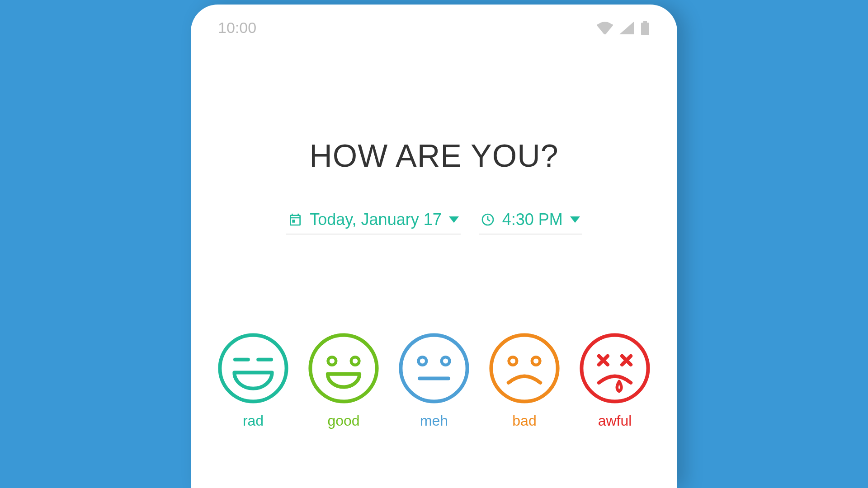 The height and width of the screenshot is (488, 868). What do you see at coordinates (434, 380) in the screenshot?
I see `mood-option-meh: meh` at bounding box center [434, 380].